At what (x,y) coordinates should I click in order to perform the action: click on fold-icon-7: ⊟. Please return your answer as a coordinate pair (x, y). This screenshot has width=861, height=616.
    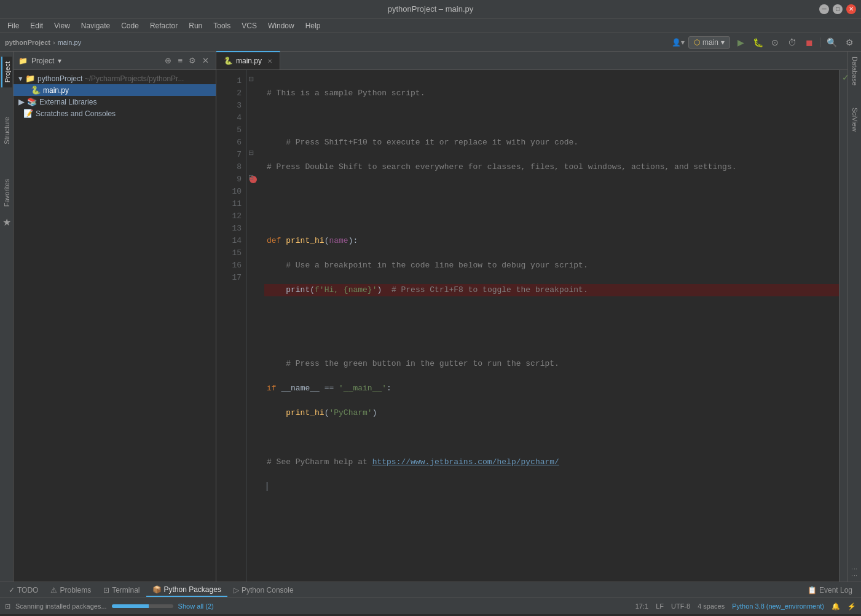
    Looking at the image, I should click on (251, 152).